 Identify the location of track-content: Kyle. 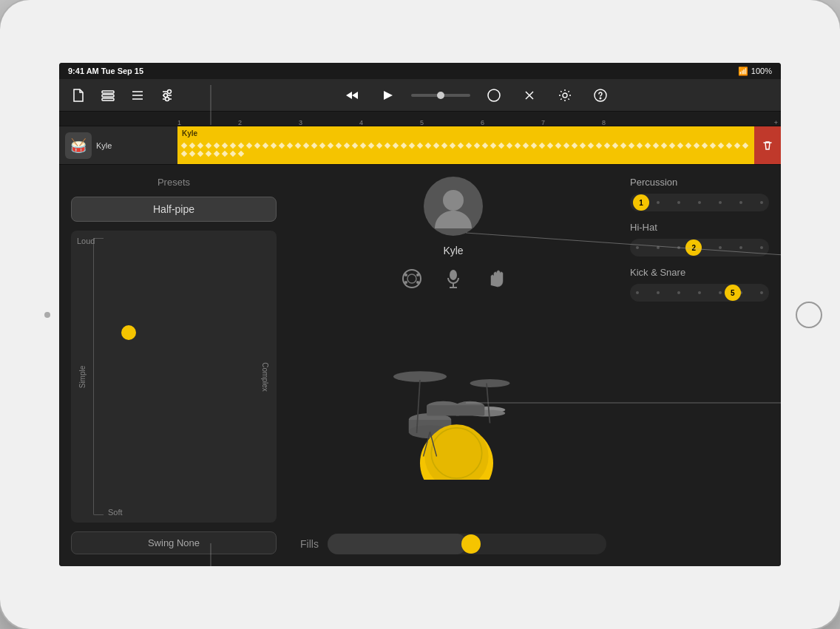
(466, 145).